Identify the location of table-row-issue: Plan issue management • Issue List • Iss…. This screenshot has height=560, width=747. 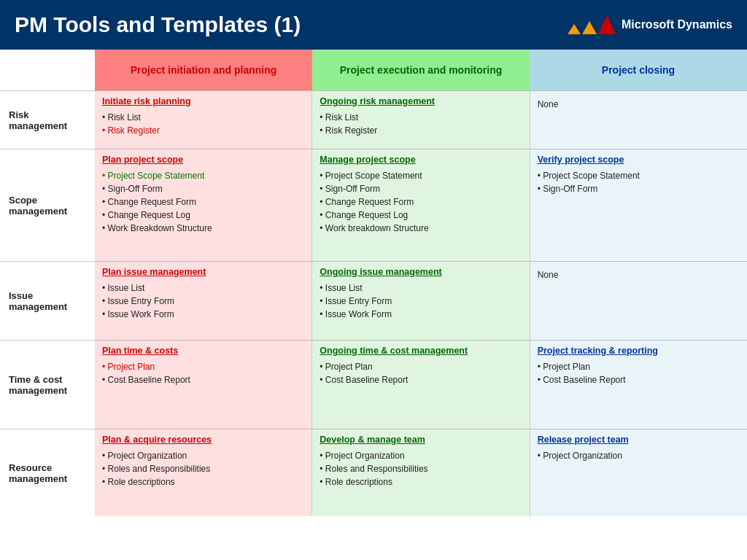
(421, 300).